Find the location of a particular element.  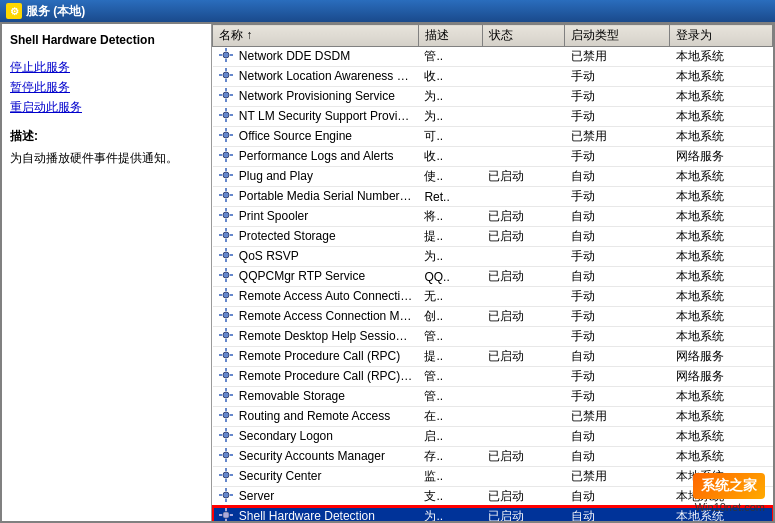

table-row: Server 支.. 已启动 自动 本地系统 is located at coordinates (493, 497).